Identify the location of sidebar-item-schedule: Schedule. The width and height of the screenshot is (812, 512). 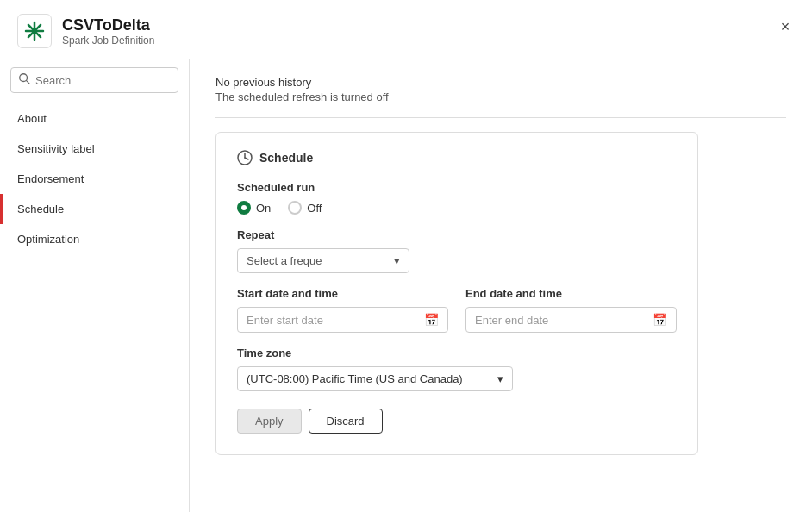
(95, 209).